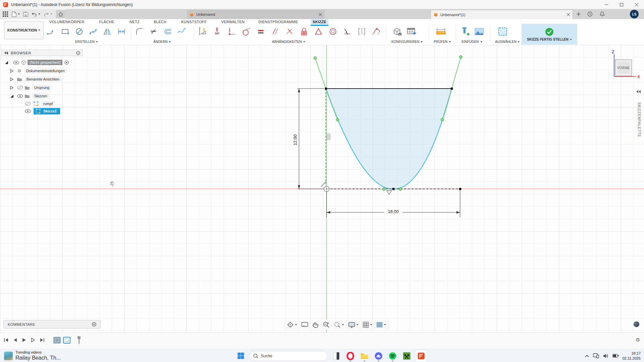 The height and width of the screenshot is (362, 644). What do you see at coordinates (606, 356) in the screenshot?
I see `tray-volume-icon` at bounding box center [606, 356].